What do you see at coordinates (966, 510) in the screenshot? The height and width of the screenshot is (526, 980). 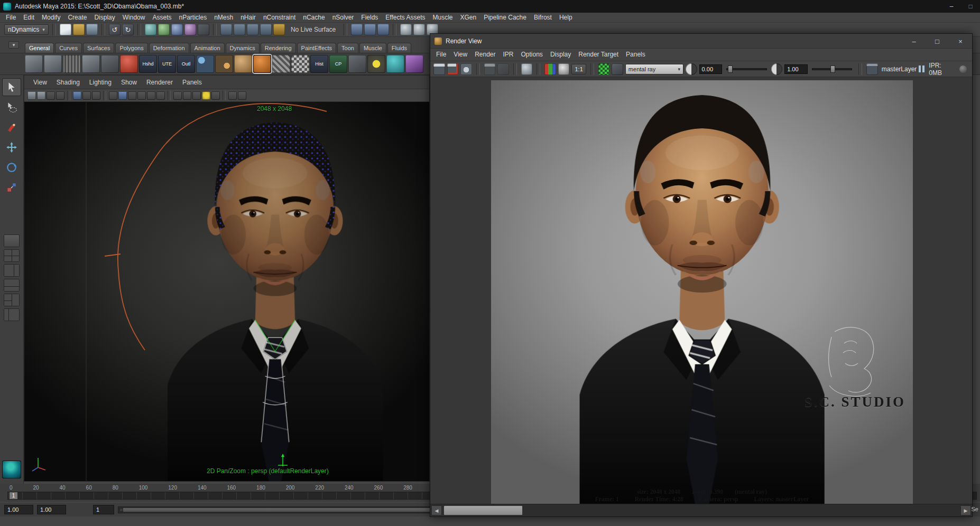 I see `scroll-right-icon: ▶` at bounding box center [966, 510].